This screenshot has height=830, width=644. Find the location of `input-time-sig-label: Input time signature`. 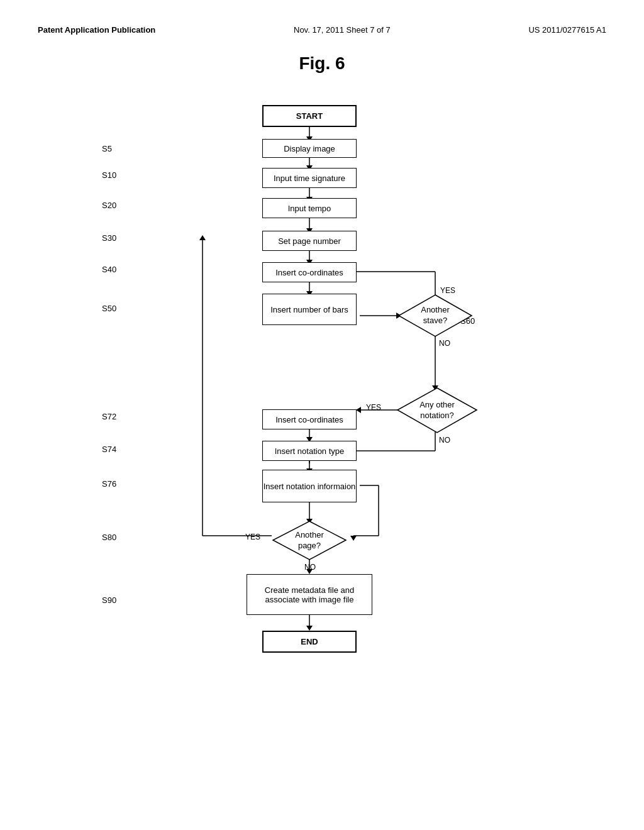

input-time-sig-label: Input time signature is located at coordinates (309, 179).